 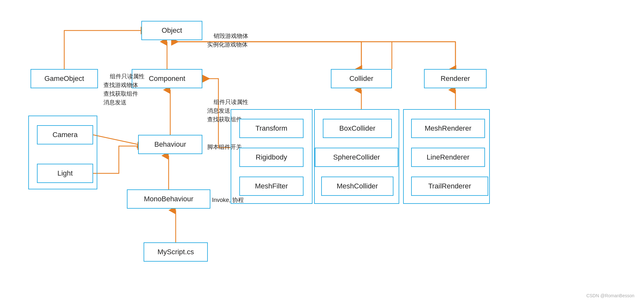 I want to click on node-boxcollider-label: BoxCollider, so click(x=357, y=128).